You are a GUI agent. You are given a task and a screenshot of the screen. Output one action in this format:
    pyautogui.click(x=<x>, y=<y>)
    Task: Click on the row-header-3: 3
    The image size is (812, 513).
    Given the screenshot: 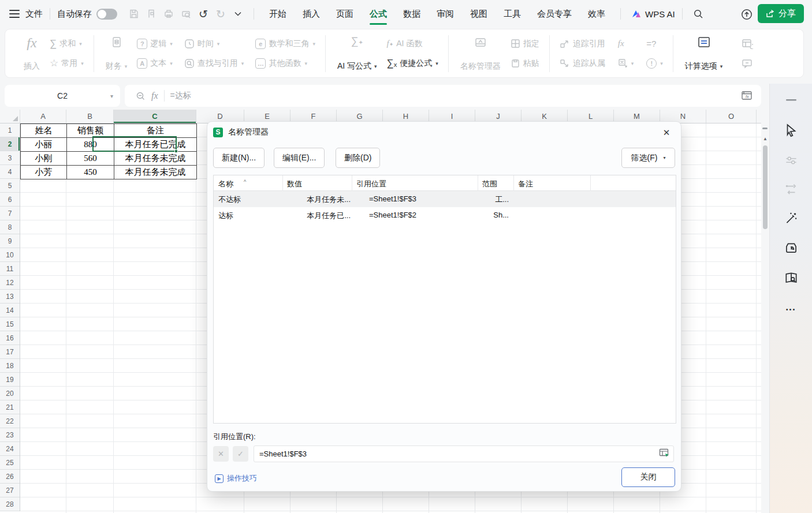 What is the action you would take?
    pyautogui.click(x=10, y=158)
    